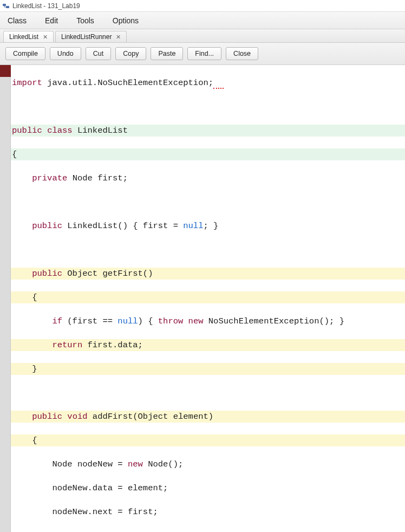 The height and width of the screenshot is (532, 405). I want to click on menu-edit: Edit, so click(51, 21).